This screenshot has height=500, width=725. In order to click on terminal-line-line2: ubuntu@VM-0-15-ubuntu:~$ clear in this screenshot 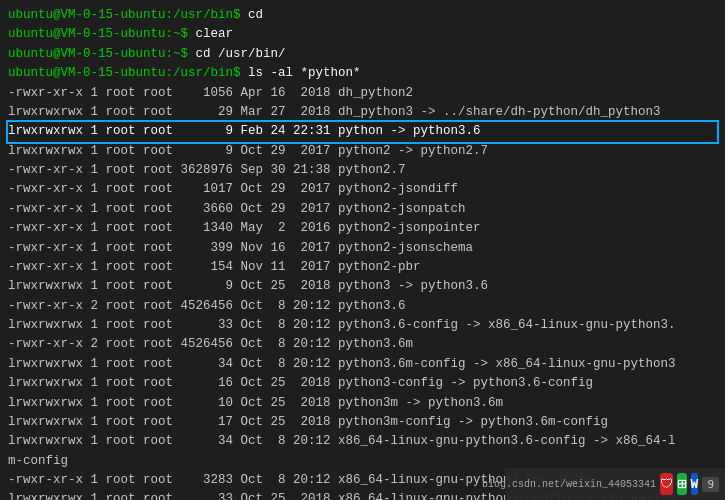, I will do `click(362, 34)`.